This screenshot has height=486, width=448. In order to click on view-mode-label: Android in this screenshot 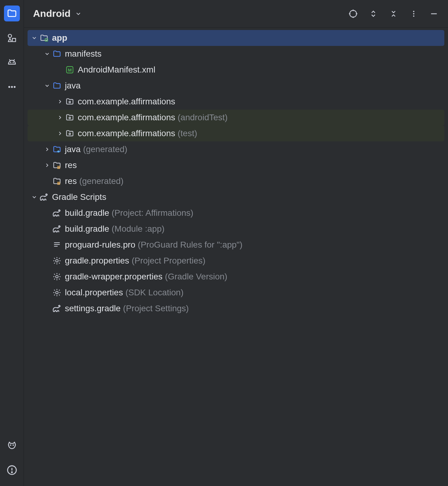, I will do `click(52, 13)`.